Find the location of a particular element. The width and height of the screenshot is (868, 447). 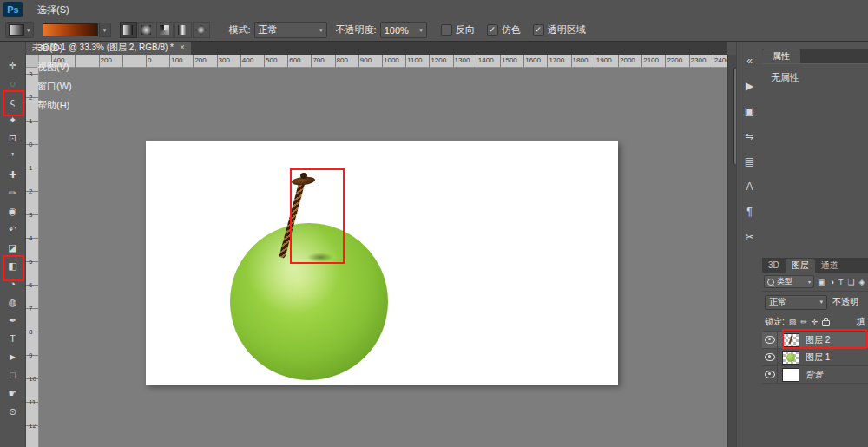

menu-item: 帮助(H) is located at coordinates (55, 105).